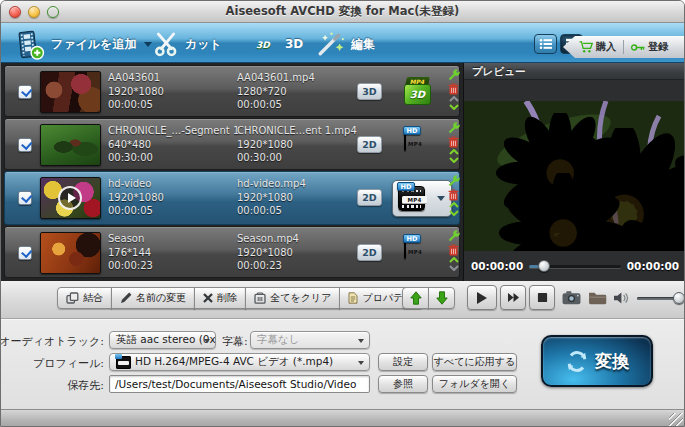 The height and width of the screenshot is (427, 685). Describe the element at coordinates (124, 362) in the screenshot. I see `profile-film-icon` at that location.